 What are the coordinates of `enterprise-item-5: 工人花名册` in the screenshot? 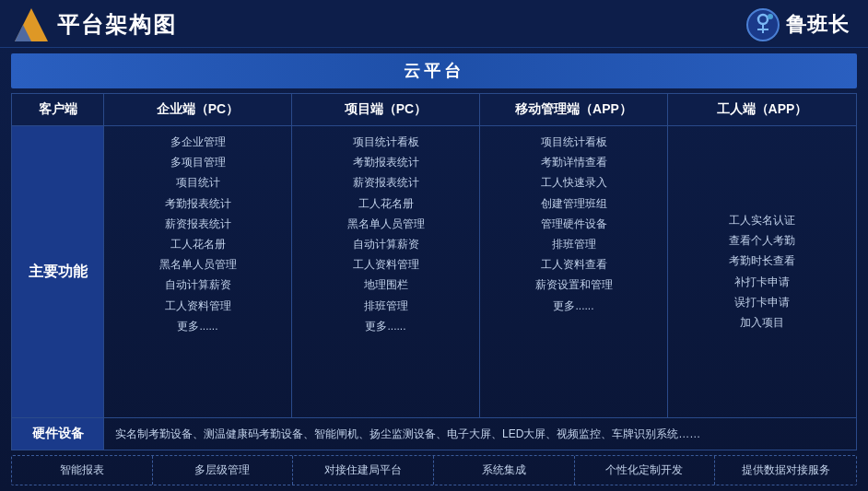 It's located at (198, 245).